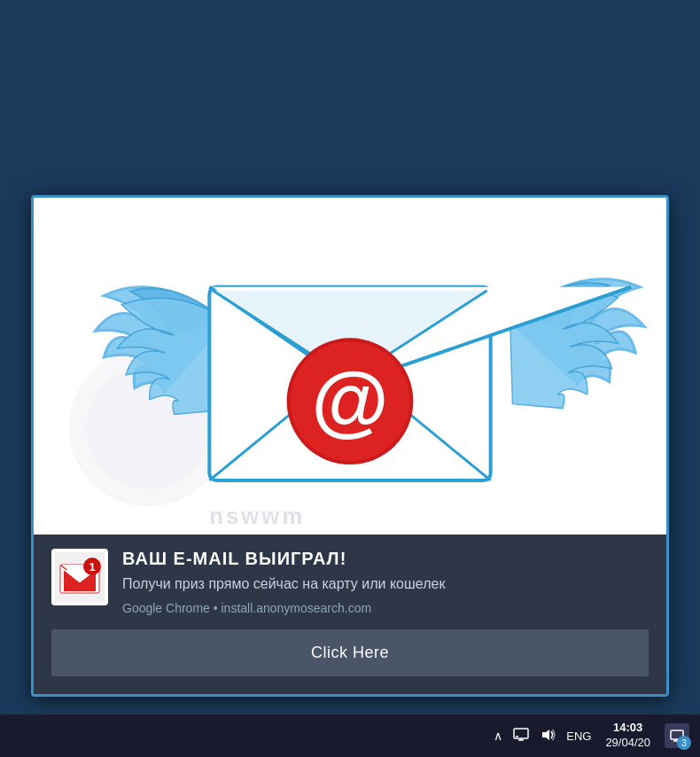  I want to click on display-icon, so click(521, 736).